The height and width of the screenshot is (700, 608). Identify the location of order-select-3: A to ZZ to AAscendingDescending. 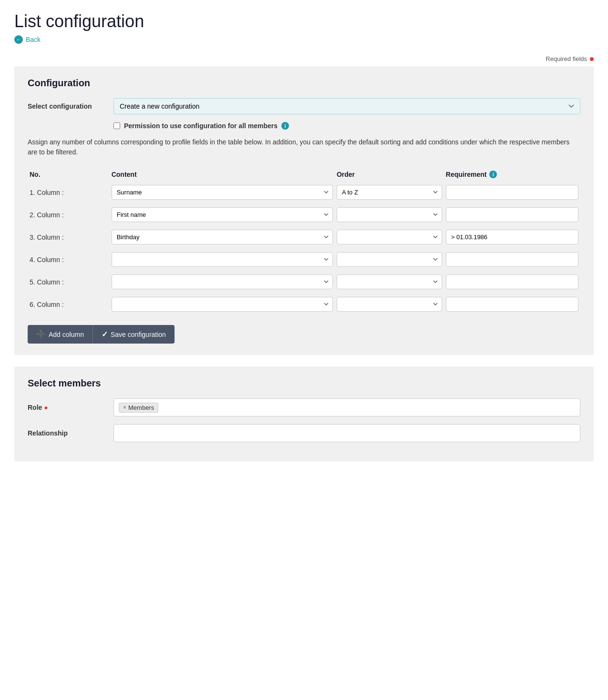
(389, 237).